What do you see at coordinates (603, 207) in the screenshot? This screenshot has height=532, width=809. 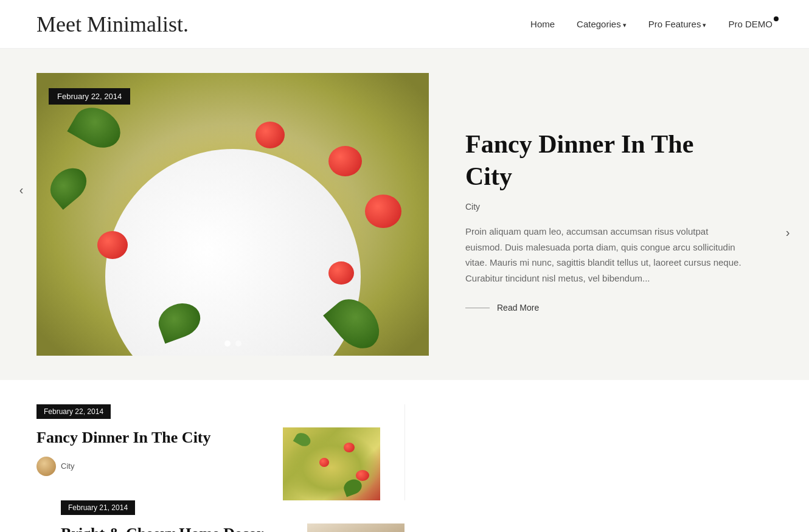 I see `hero-category: City` at bounding box center [603, 207].